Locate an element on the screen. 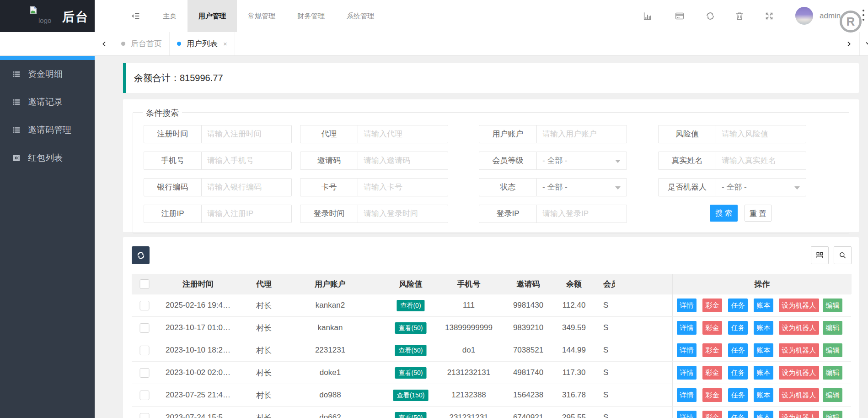  row-checkbox-cell is located at coordinates (145, 305).